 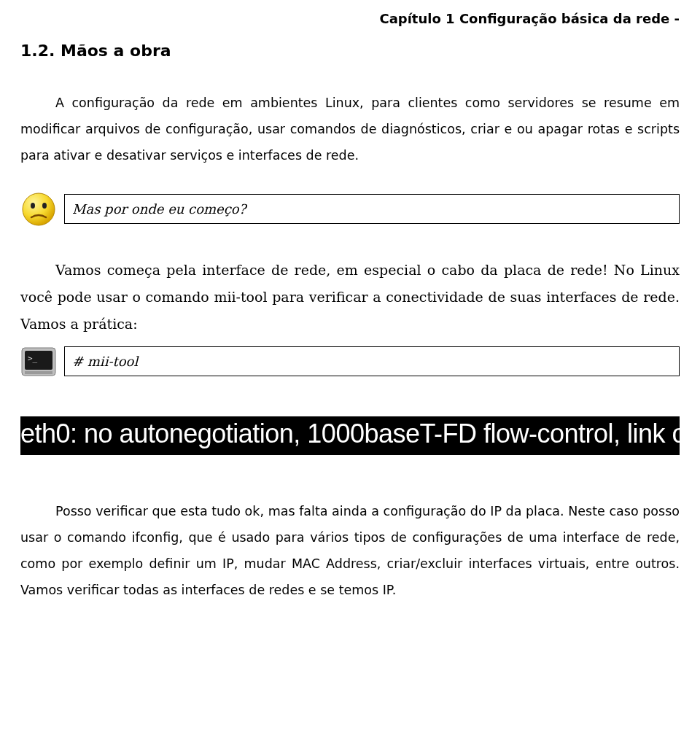 I want to click on paragraph-mii-tool: Vamos começa pela interface de rede, em …, so click(x=350, y=298).